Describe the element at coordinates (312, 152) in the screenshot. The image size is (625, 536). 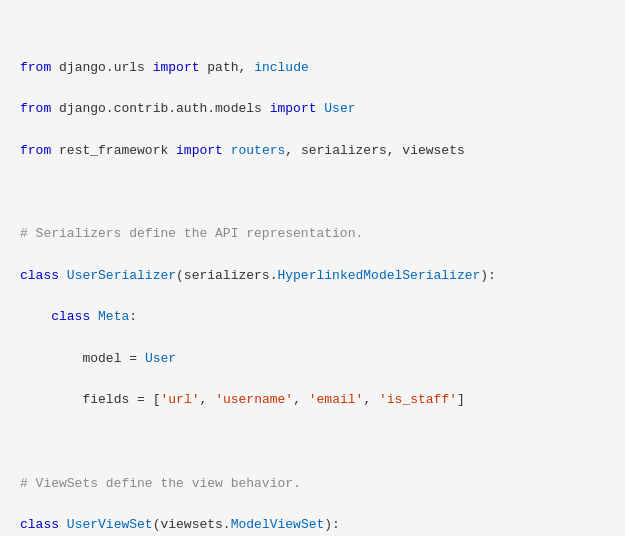
I see `code-line-3: from rest_framework import routers, seri…` at that location.